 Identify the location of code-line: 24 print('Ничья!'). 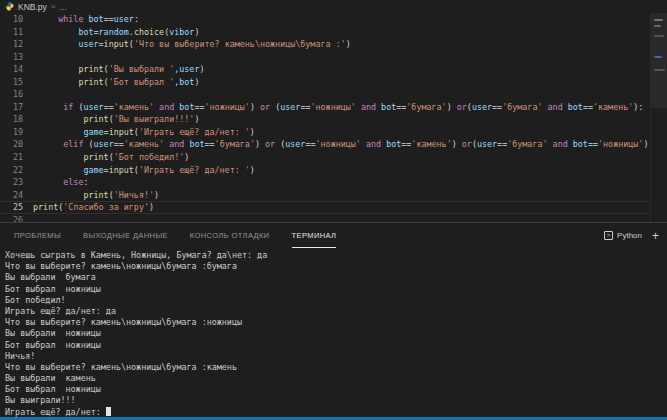
(325, 196).